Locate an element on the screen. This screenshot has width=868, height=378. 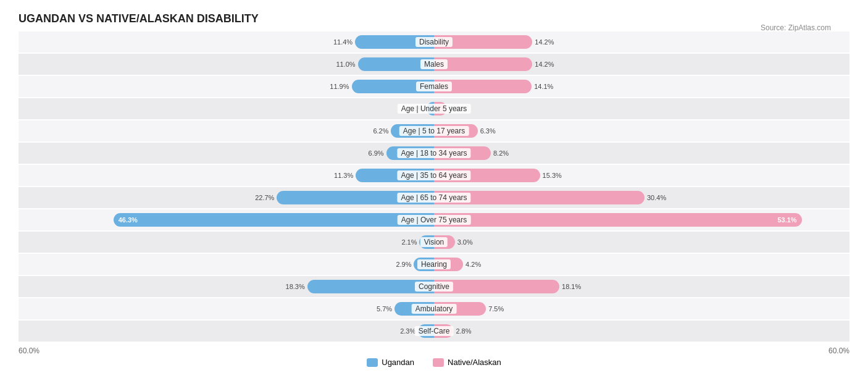
right-section: 53.1% is located at coordinates (642, 220).